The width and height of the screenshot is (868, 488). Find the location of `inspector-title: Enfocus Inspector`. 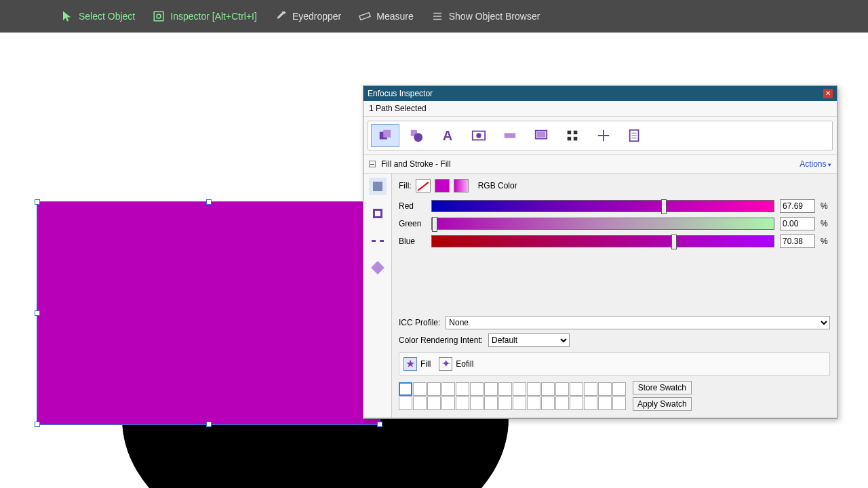

inspector-title: Enfocus Inspector is located at coordinates (400, 94).